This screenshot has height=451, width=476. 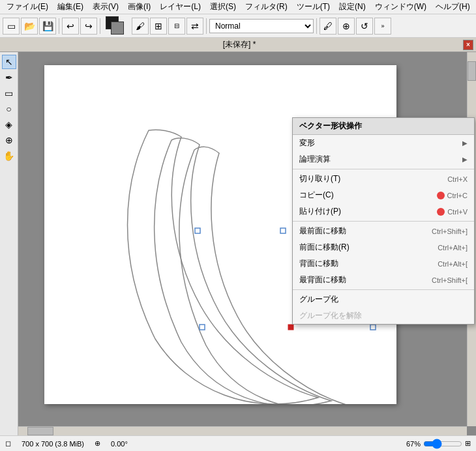 I want to click on more-button: », so click(x=383, y=26).